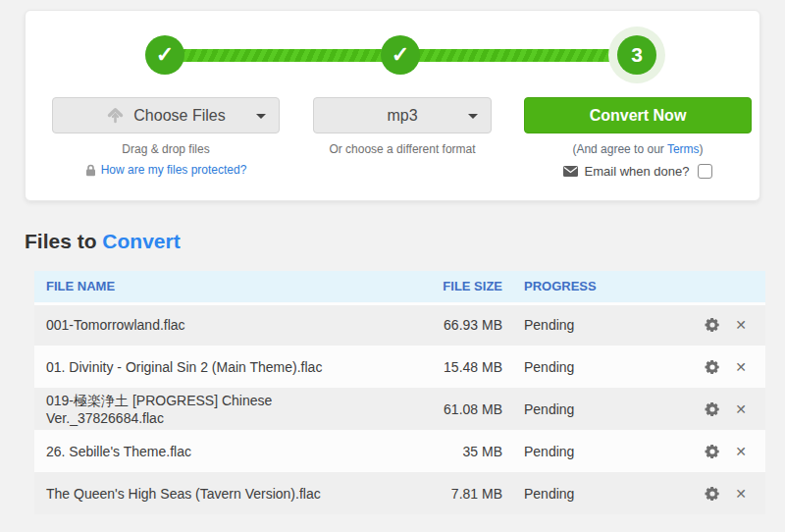 The height and width of the screenshot is (532, 785). What do you see at coordinates (444, 452) in the screenshot?
I see `file-size: 35 MB` at bounding box center [444, 452].